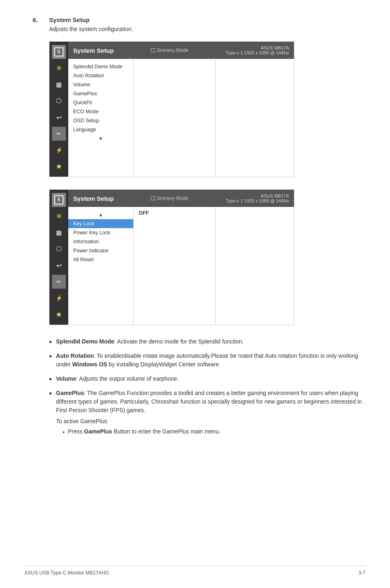  Describe the element at coordinates (181, 50) in the screenshot. I see `osd-header-top: System Setup Scenery Mode ASUS MB17A Typ…` at that location.